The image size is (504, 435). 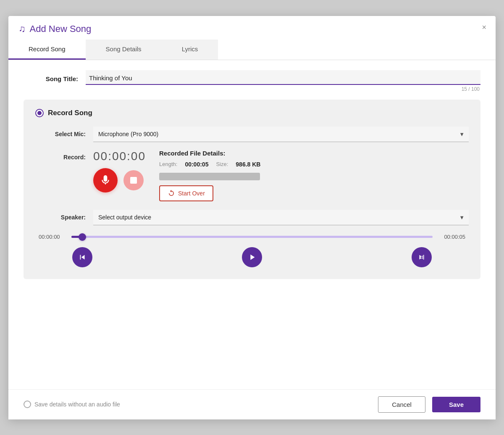 I want to click on playback-buttons, so click(x=252, y=257).